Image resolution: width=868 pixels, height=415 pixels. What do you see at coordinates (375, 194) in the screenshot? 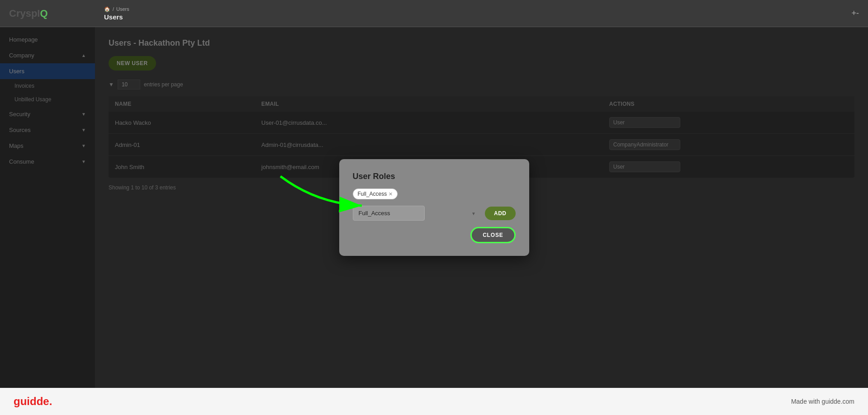
I see `role-tag: Full_Access ✕` at bounding box center [375, 194].